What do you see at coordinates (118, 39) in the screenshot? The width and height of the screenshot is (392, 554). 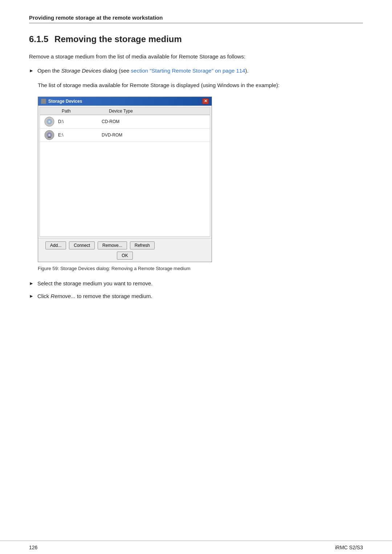 I see `section-title-text: Removing the storage medium` at bounding box center [118, 39].